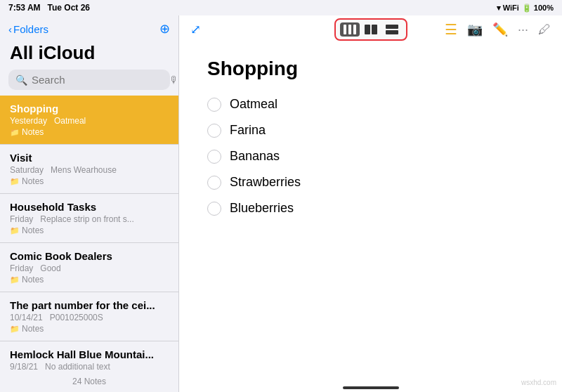 This screenshot has width=562, height=392. What do you see at coordinates (266, 183) in the screenshot?
I see `checklist-label-strawberries: Strawberries` at bounding box center [266, 183].